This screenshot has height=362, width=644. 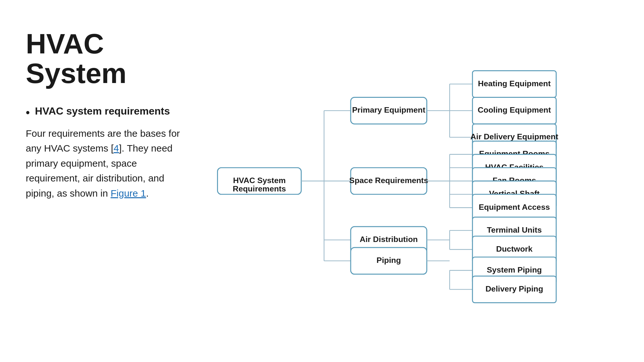 I want to click on reference-link: 4, so click(x=117, y=148).